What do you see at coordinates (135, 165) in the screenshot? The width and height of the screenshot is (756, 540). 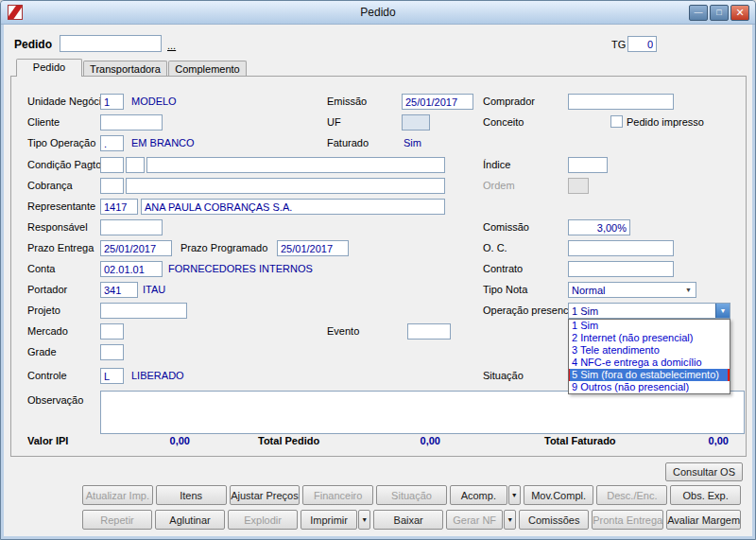 I see `condicao-pagto-code2-input` at bounding box center [135, 165].